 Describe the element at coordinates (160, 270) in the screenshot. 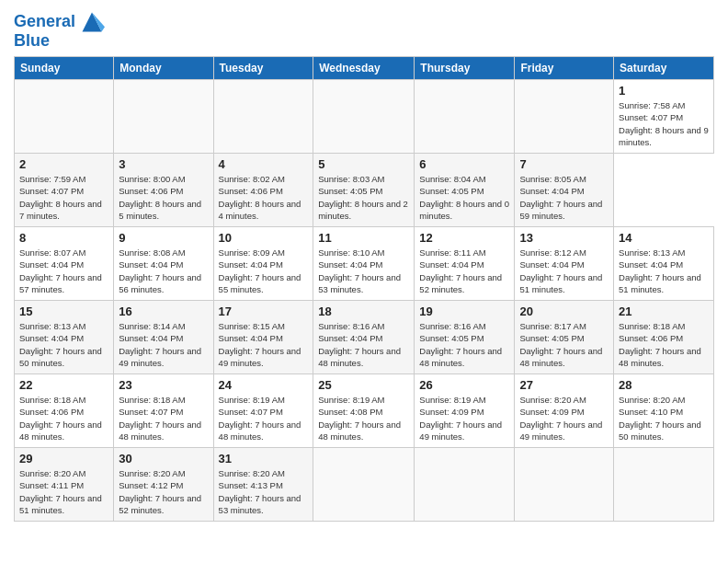

I see `day-info: Sunrise: 8:08 AMSunset: 4:04 PMDaylight:…` at that location.